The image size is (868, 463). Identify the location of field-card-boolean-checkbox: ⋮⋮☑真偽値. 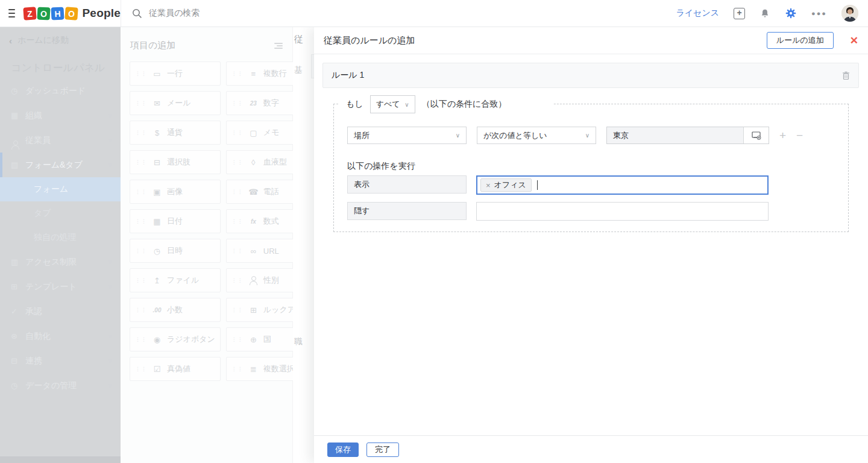
(175, 369).